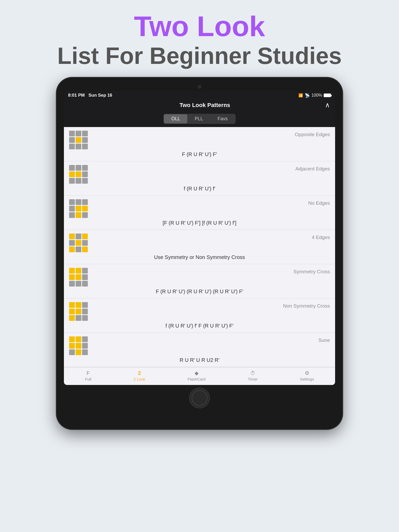 The image size is (399, 532). Describe the element at coordinates (200, 209) in the screenshot. I see `list-item-header: No Edges` at that location.